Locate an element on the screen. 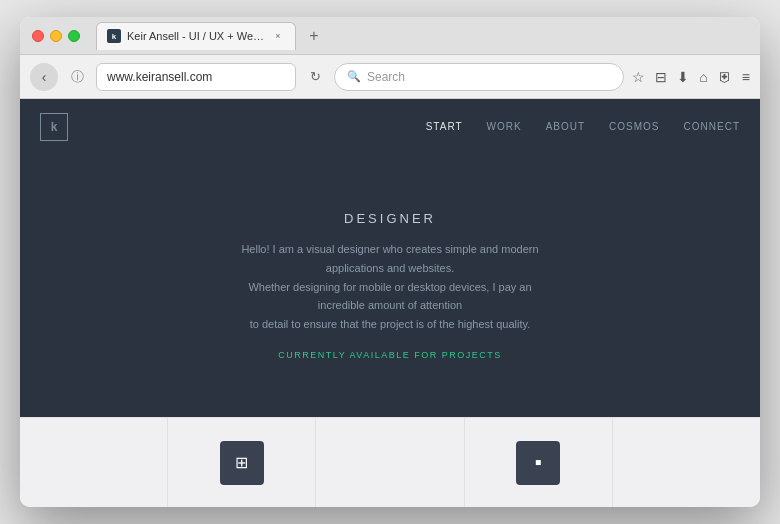 The image size is (780, 524). download-icon: ⬇ is located at coordinates (683, 77).